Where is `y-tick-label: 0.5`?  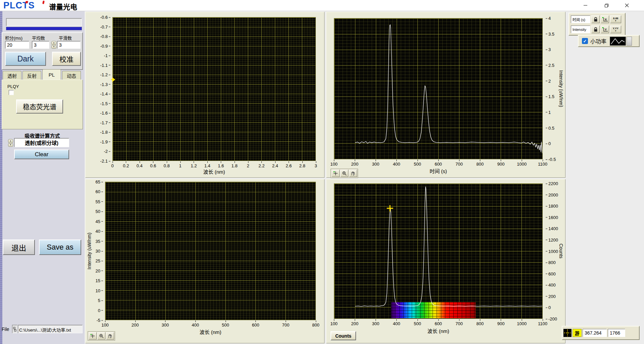
y-tick-label: 0.5 is located at coordinates (551, 128).